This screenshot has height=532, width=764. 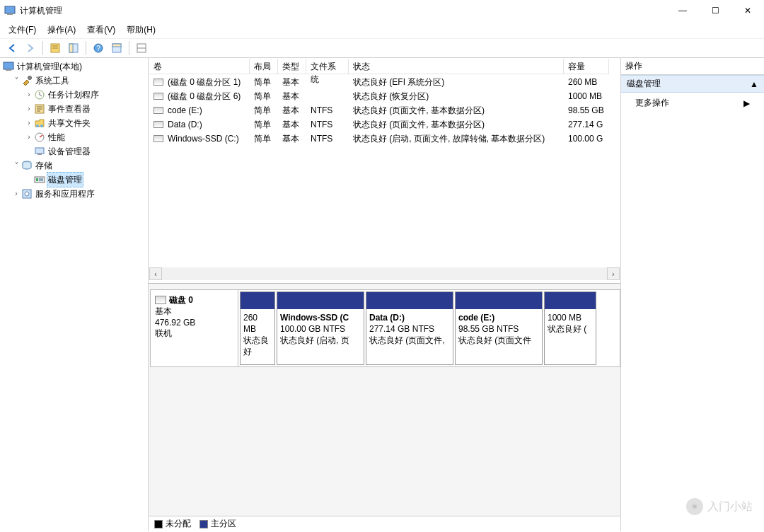 What do you see at coordinates (23, 30) in the screenshot?
I see `menu-file: 文件(F)` at bounding box center [23, 30].